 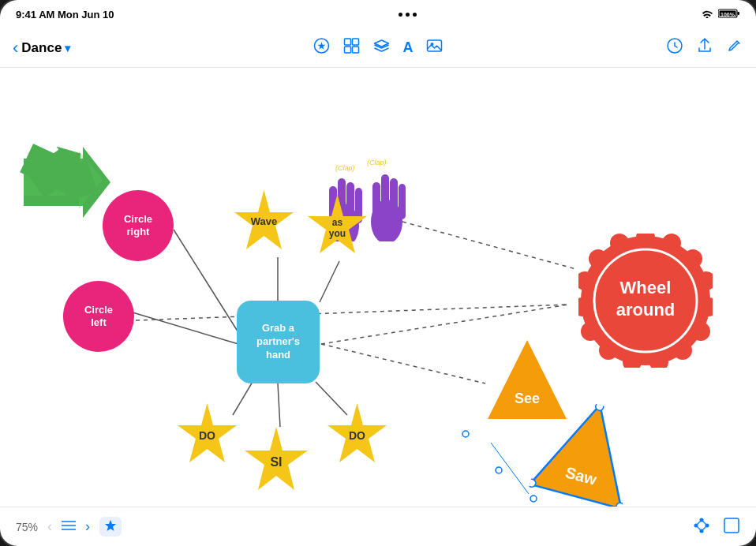 What do you see at coordinates (729, 14) in the screenshot?
I see `battery-icon: 100%` at bounding box center [729, 14].